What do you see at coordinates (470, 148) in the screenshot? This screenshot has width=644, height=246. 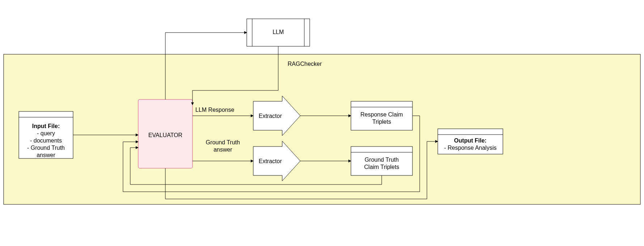 I see `output-file-line1: - Response Analysis` at bounding box center [470, 148].